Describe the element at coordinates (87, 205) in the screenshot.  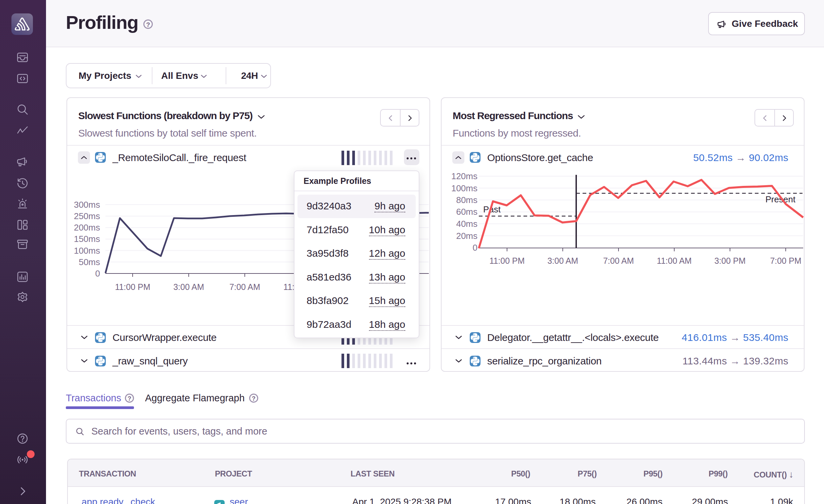
I see `svg-text: 300ms` at that location.